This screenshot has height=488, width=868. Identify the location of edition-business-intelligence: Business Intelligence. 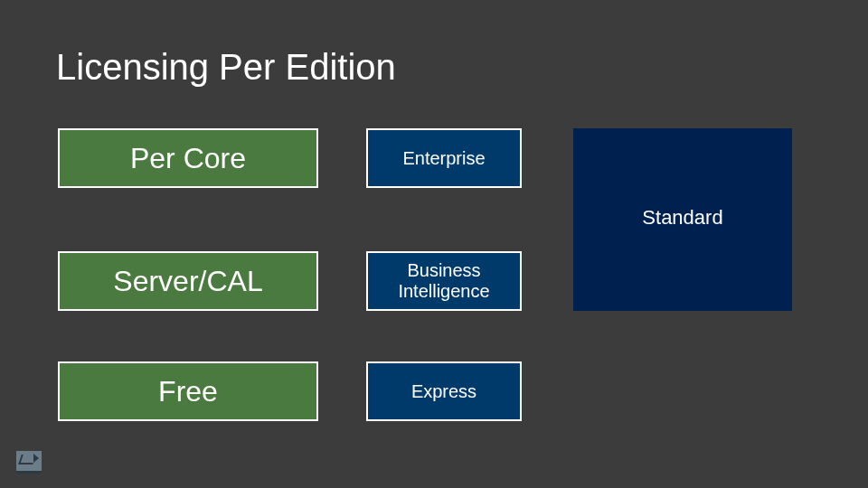
(444, 281).